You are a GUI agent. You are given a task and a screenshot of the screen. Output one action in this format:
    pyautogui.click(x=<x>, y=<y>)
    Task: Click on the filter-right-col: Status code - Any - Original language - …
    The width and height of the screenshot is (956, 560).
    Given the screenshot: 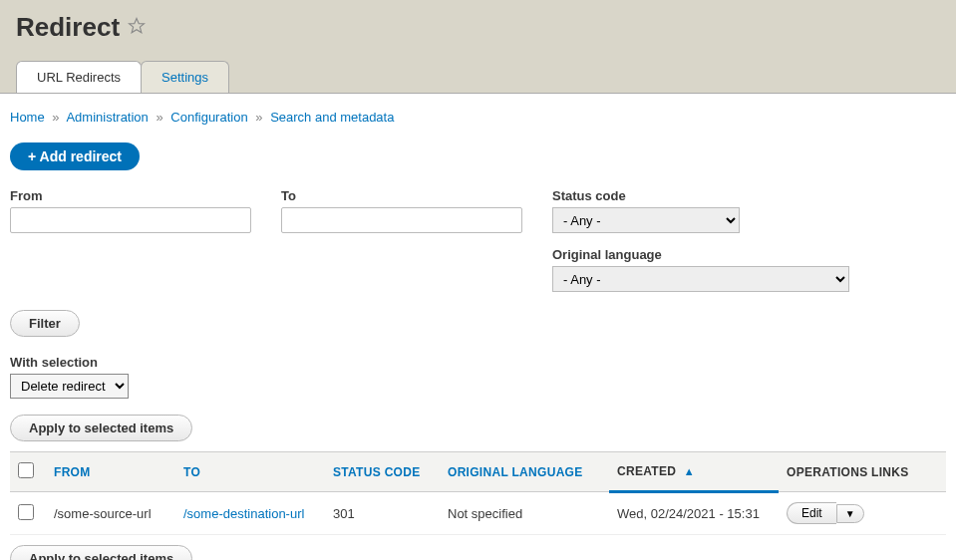 What is the action you would take?
    pyautogui.click(x=701, y=240)
    